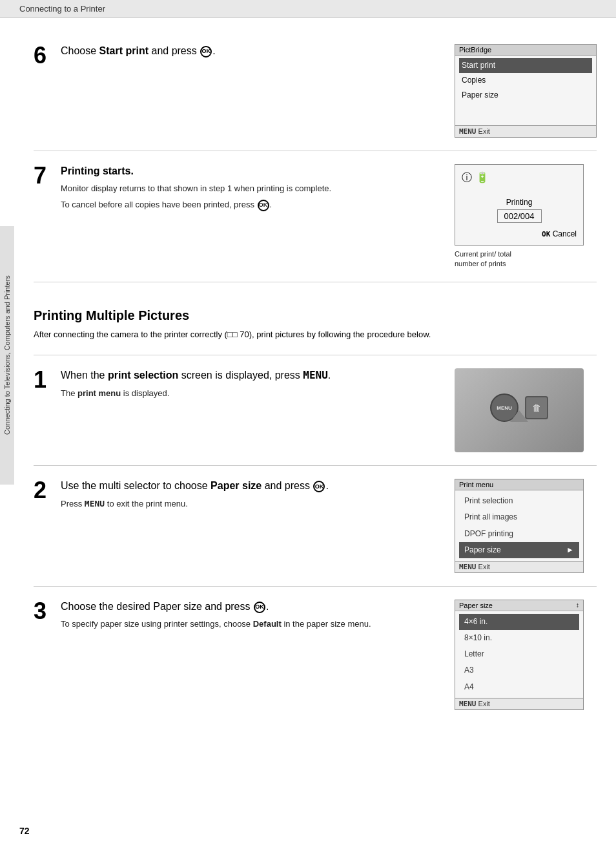 This screenshot has width=616, height=849. What do you see at coordinates (138, 51) in the screenshot?
I see `step-6-title: Choose Start print and press OK.` at bounding box center [138, 51].